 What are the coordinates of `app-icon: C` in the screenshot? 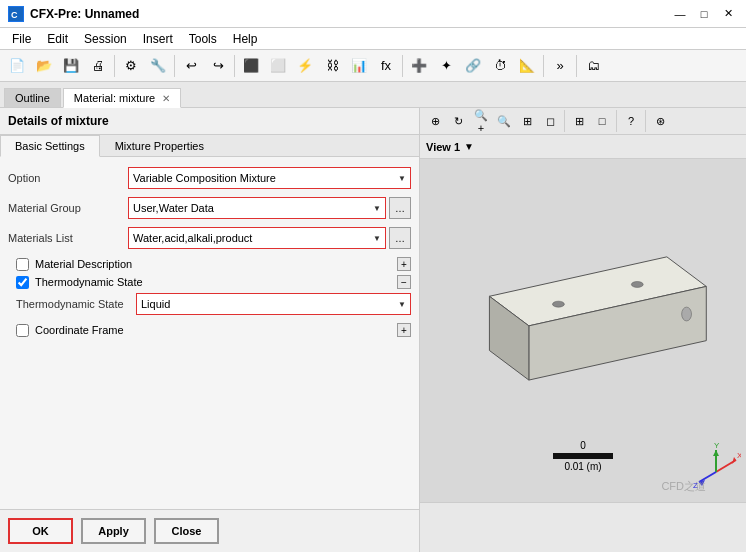 It's located at (16, 14).